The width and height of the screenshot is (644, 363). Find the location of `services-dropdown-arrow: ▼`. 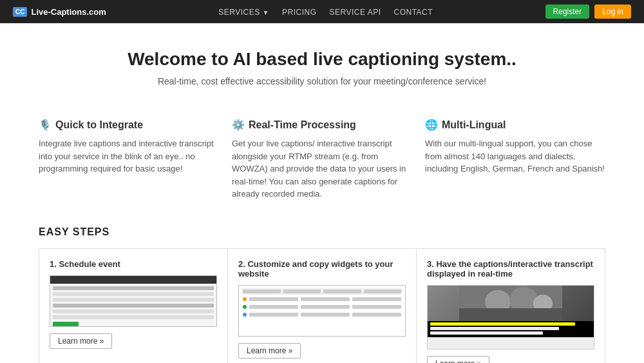

services-dropdown-arrow: ▼ is located at coordinates (266, 13).